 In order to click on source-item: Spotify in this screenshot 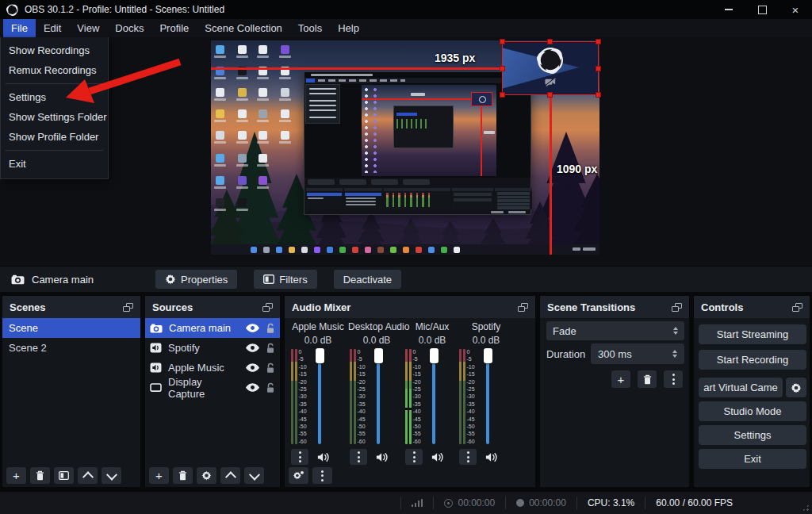, I will do `click(213, 347)`.